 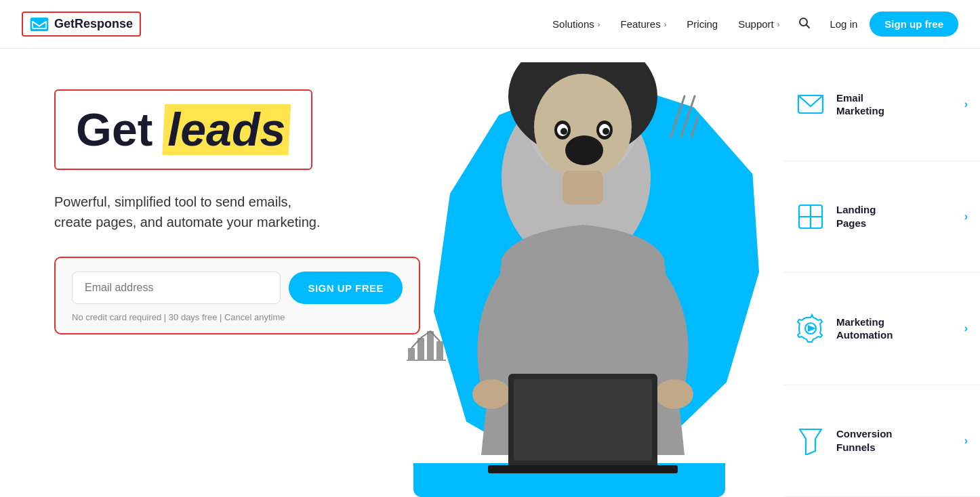 I want to click on nav-features: Features ›, so click(x=643, y=24).